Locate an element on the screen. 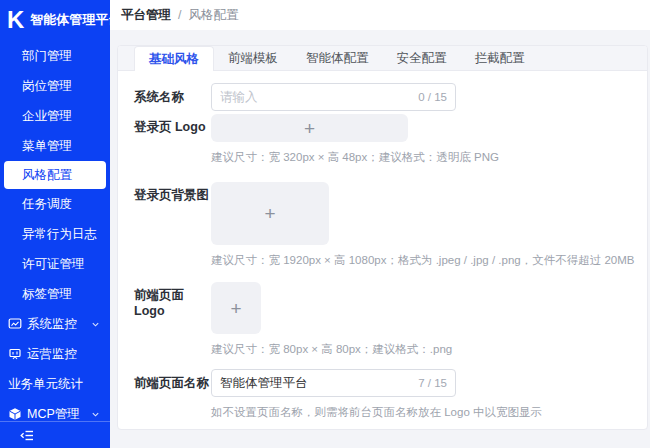 This screenshot has width=650, height=448. app-title: 智能体管理平台 is located at coordinates (76, 20).